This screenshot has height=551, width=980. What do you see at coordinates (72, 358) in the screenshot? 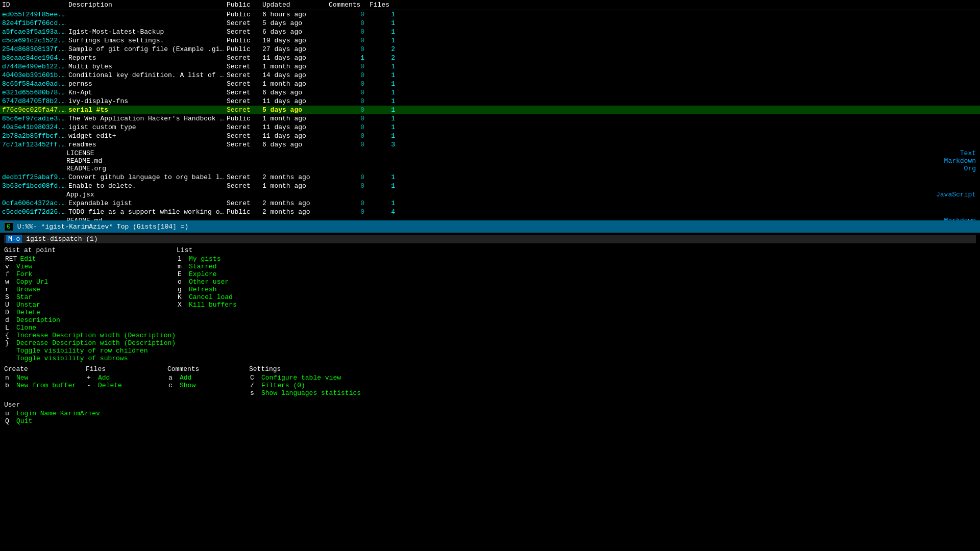
I see `menu-label: Toggle visibility of subrows` at bounding box center [72, 358].